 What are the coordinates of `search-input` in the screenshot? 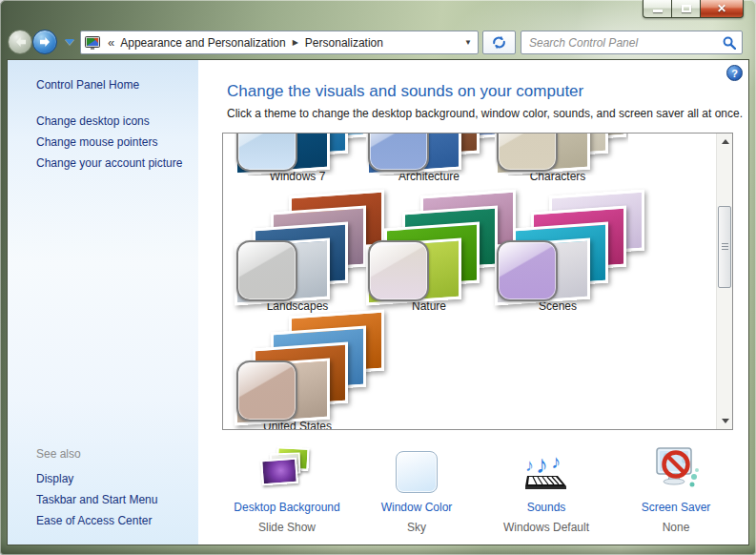 It's located at (625, 43).